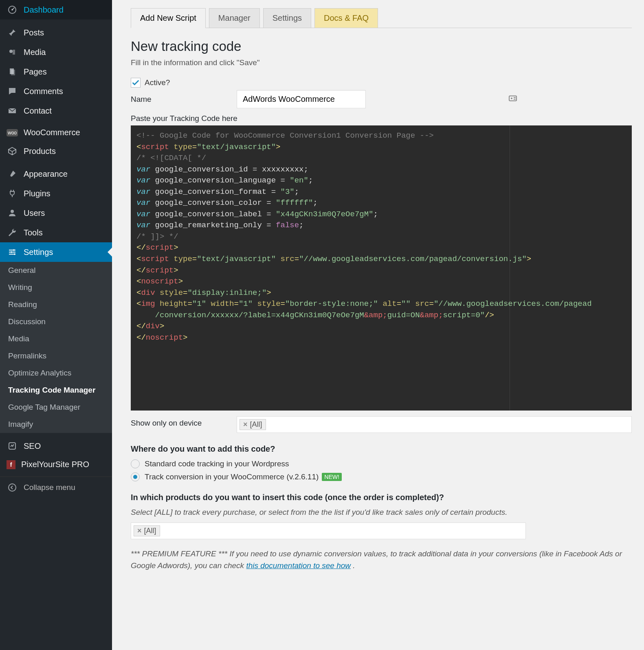  What do you see at coordinates (12, 33) in the screenshot?
I see `pin-icon` at bounding box center [12, 33].